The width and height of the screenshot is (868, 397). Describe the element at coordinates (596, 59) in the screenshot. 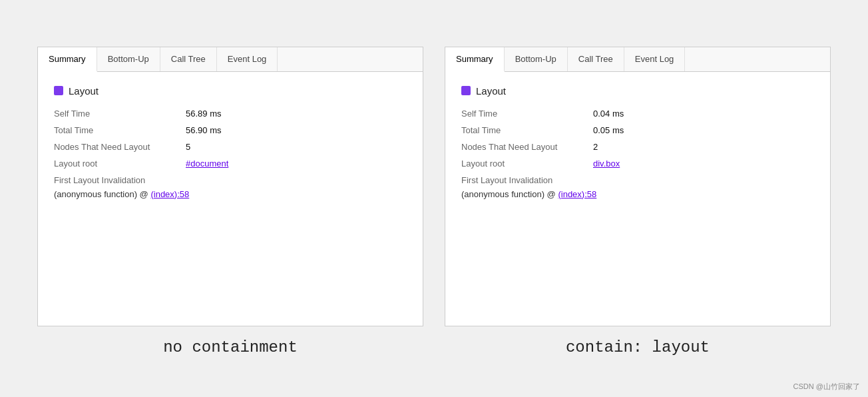

I see `right-tab-calltree: Call Tree` at that location.